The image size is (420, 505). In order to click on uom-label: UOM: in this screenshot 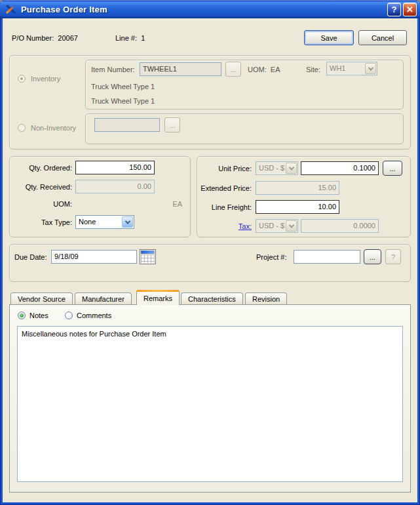, I will do `click(41, 205)`.